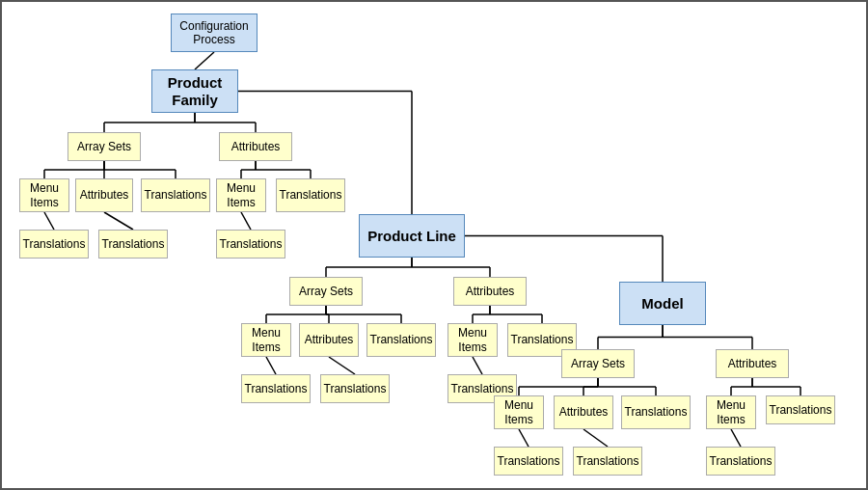 The width and height of the screenshot is (868, 490). What do you see at coordinates (608, 461) in the screenshot?
I see `m_as_attr_translations: Translations` at bounding box center [608, 461].